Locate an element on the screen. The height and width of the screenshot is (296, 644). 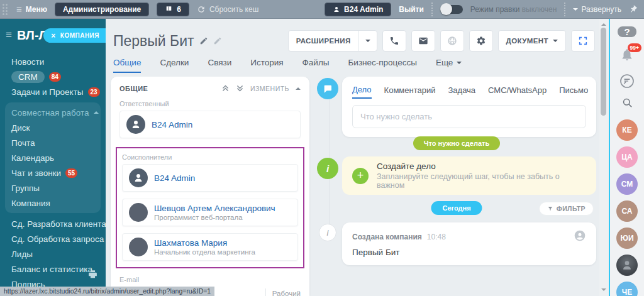
responsible-row: B24 Admin is located at coordinates (210, 124).